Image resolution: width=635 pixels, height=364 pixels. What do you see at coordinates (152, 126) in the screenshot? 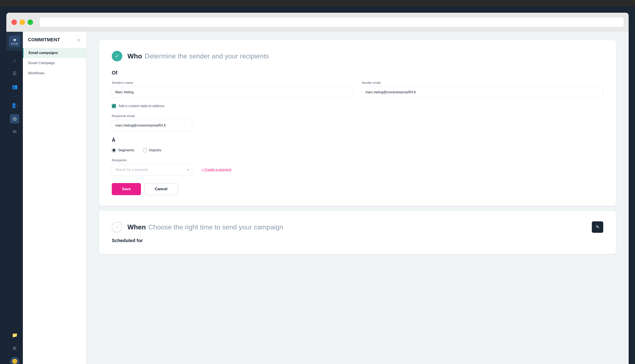
I see `response-email-input` at bounding box center [152, 126].